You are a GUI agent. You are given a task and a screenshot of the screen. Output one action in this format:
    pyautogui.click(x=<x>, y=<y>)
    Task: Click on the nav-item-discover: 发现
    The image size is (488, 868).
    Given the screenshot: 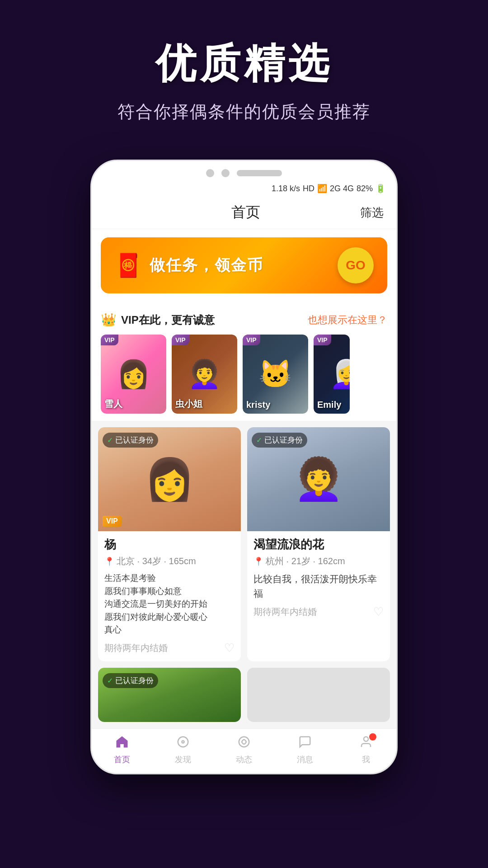 What is the action you would take?
    pyautogui.click(x=183, y=750)
    